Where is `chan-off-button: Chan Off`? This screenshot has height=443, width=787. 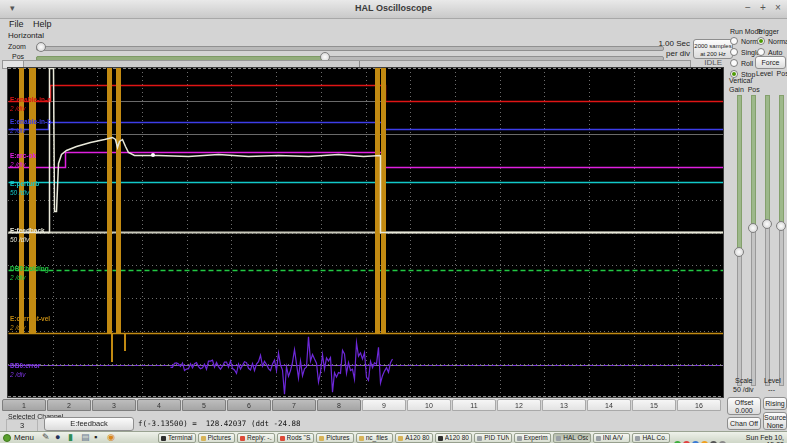
chan-off-button: Chan Off is located at coordinates (744, 424).